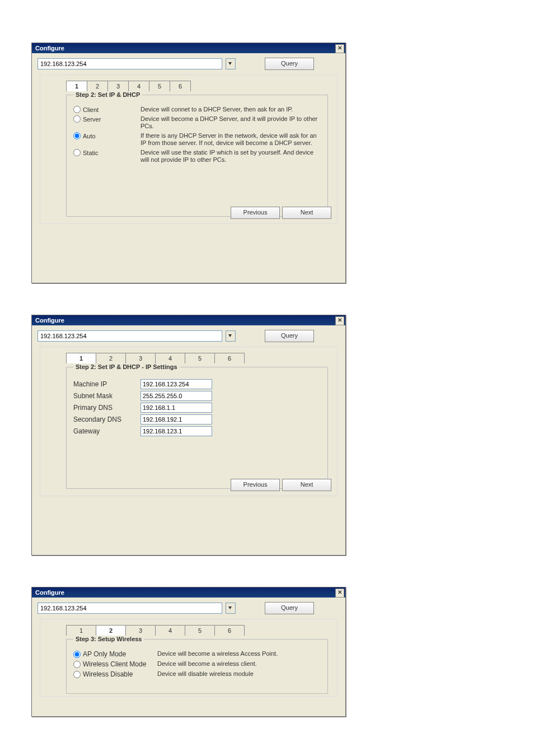 This screenshot has height=756, width=534. I want to click on field-primary-dns: Primary DNS, so click(197, 408).